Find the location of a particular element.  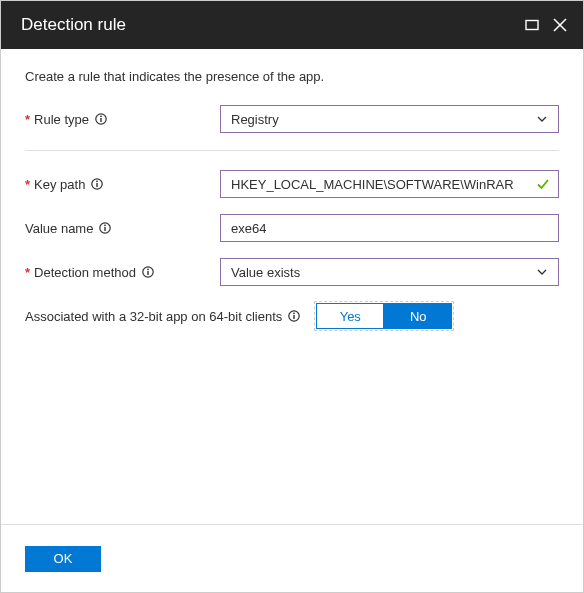

detection-method-select: Value exists is located at coordinates (390, 272).